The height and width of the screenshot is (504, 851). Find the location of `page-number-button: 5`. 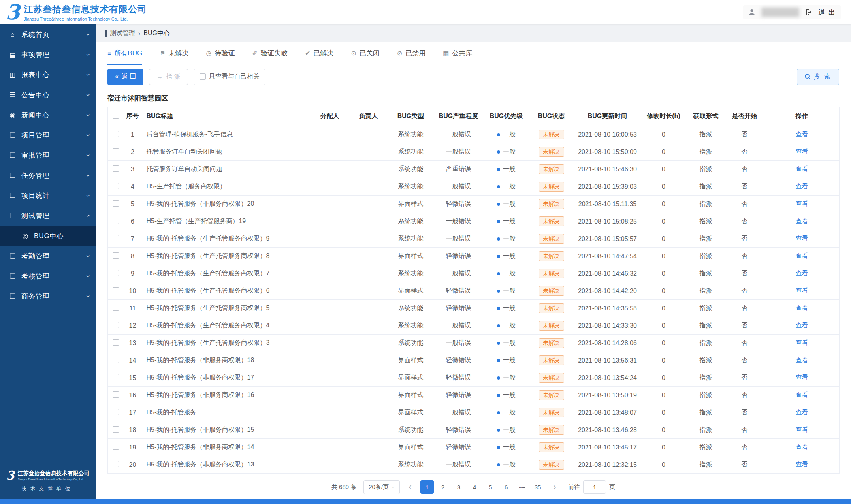

page-number-button: 5 is located at coordinates (490, 487).